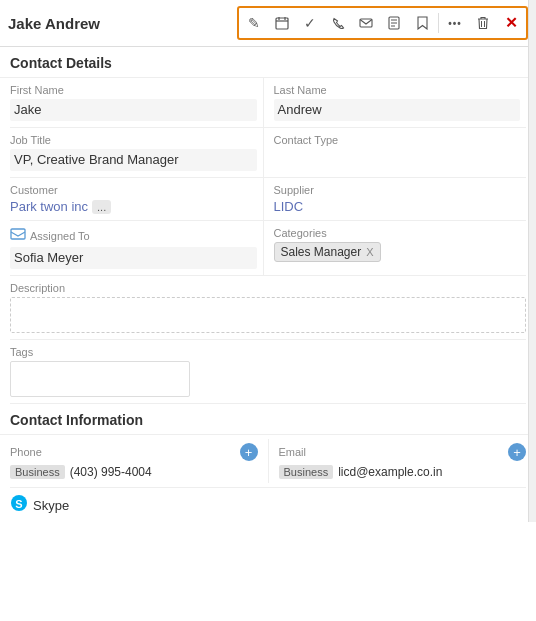 The image size is (536, 621). What do you see at coordinates (398, 110) in the screenshot?
I see `last-name-value: Andrew` at bounding box center [398, 110].